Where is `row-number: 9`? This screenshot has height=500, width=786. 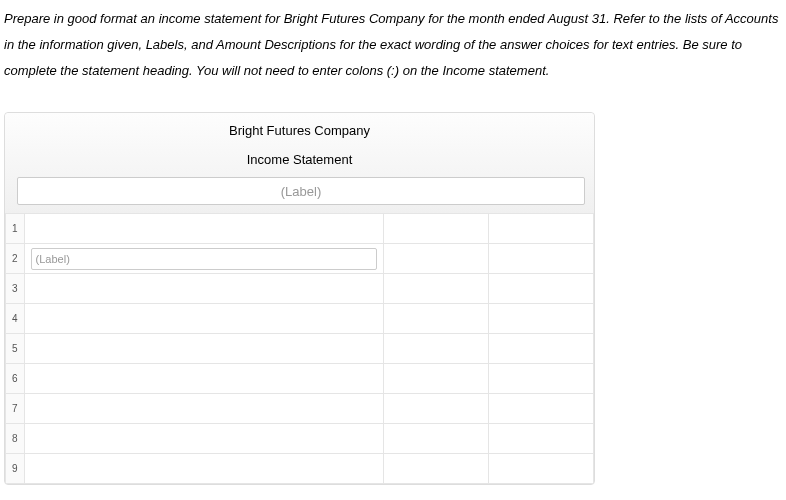
row-number: 9 is located at coordinates (16, 469).